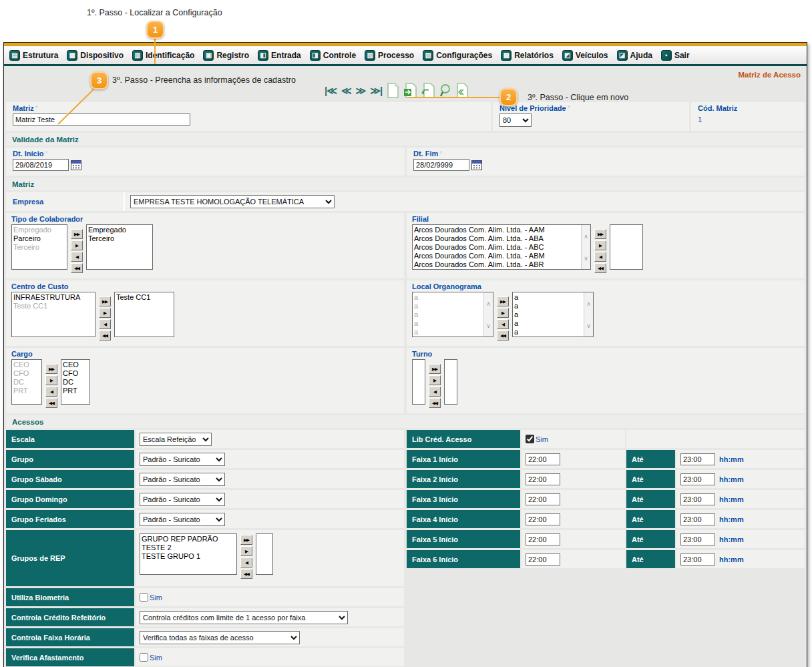  Describe the element at coordinates (587, 55) in the screenshot. I see `menu-item-veiculos: Veículos` at that location.